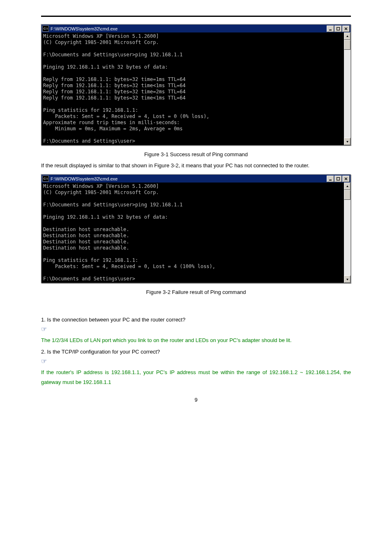 The image size is (392, 555). I want to click on page-number: 9, so click(196, 400).